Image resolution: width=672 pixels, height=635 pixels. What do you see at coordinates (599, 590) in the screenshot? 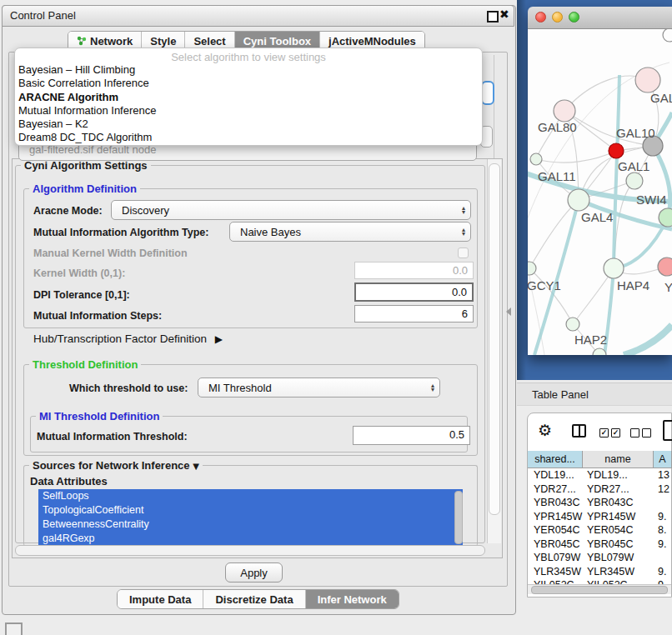
I see `table-horizontal-scrollbar-thumb` at bounding box center [599, 590].